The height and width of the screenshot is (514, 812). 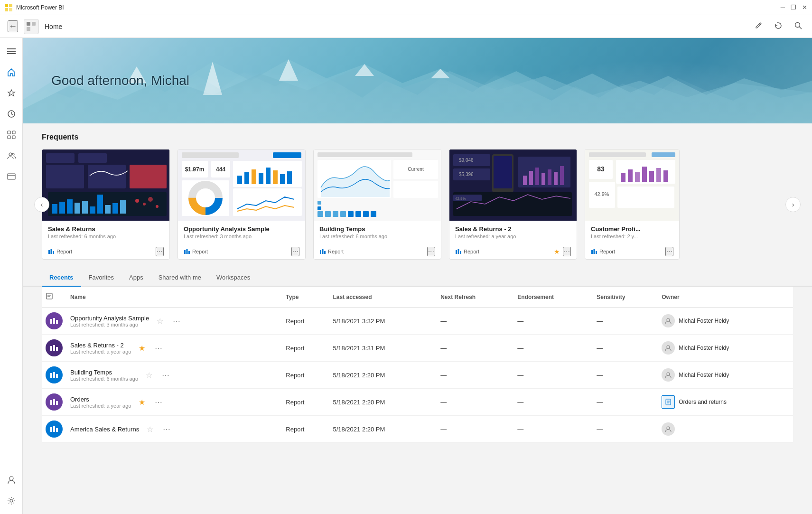 What do you see at coordinates (159, 348) in the screenshot?
I see `more-button-2: ⋯` at bounding box center [159, 348].